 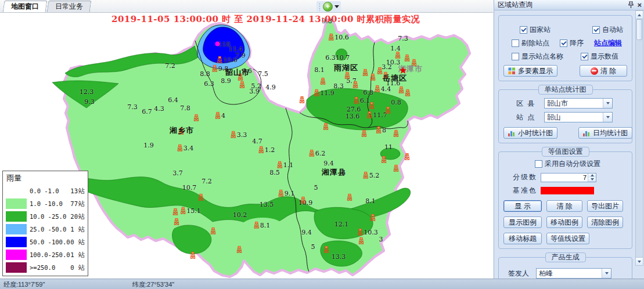 What do you see at coordinates (587, 133) in the screenshot?
I see `bar-chart-icon` at bounding box center [587, 133].